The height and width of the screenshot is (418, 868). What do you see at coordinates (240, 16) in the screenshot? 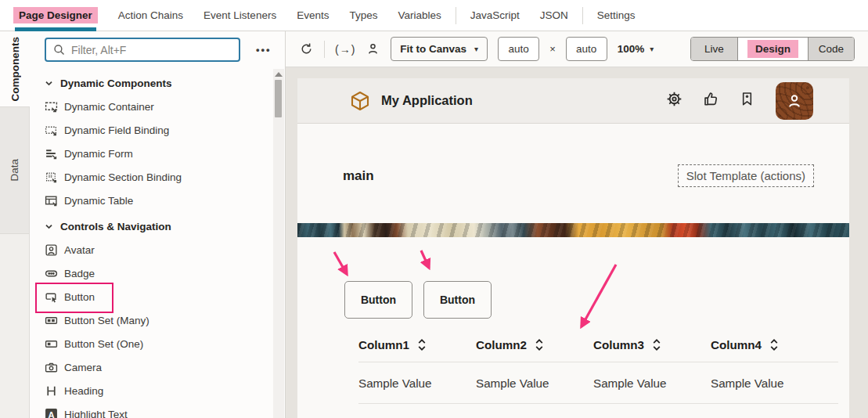
I see `tab-event-listeners: Event Listeners` at bounding box center [240, 16].